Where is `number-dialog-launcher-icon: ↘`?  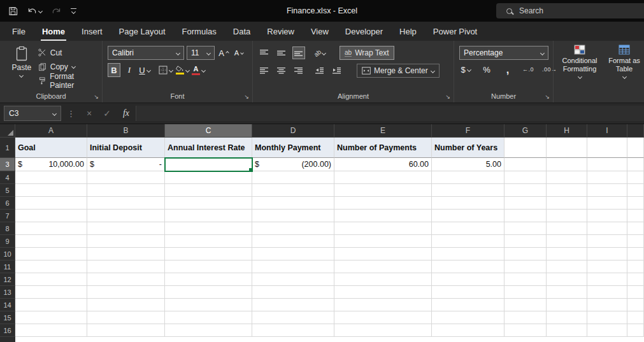 number-dialog-launcher-icon: ↘ is located at coordinates (547, 97).